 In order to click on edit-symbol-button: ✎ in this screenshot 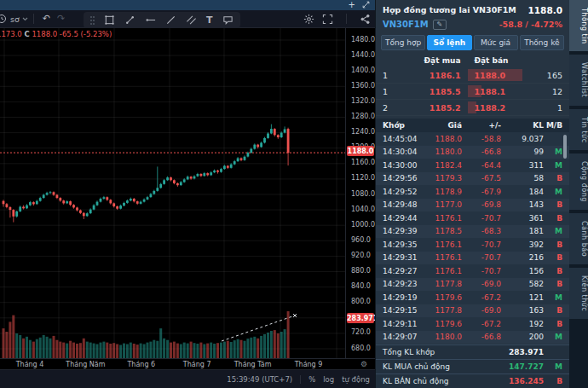, I will do `click(440, 25)`.